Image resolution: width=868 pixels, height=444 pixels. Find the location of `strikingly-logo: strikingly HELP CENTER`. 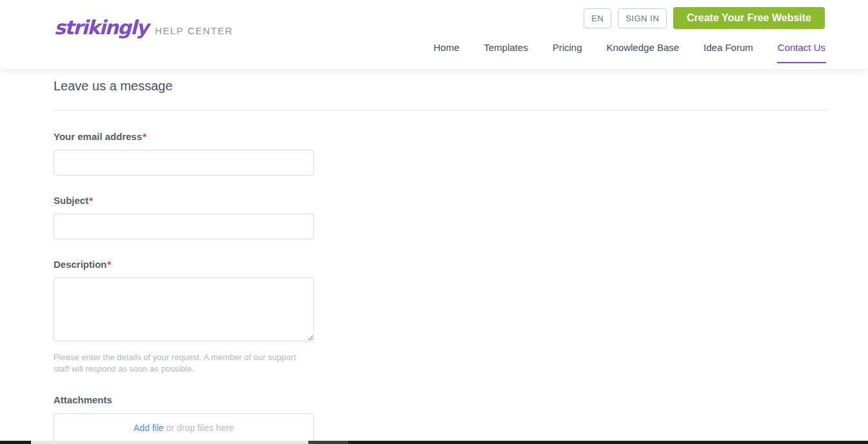

strikingly-logo: strikingly HELP CENTER is located at coordinates (143, 28).